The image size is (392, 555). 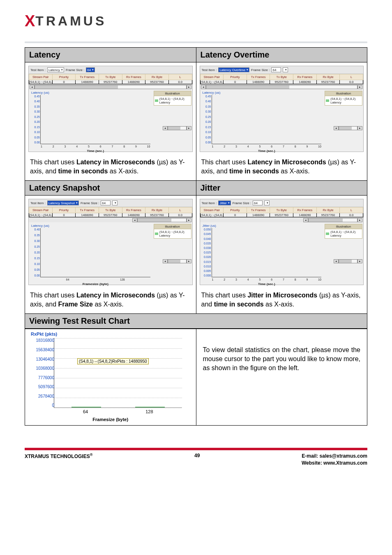 What do you see at coordinates (282, 300) in the screenshot?
I see `desc-jitter: This chart uses Jitter in Microseconds (…` at bounding box center [282, 300].